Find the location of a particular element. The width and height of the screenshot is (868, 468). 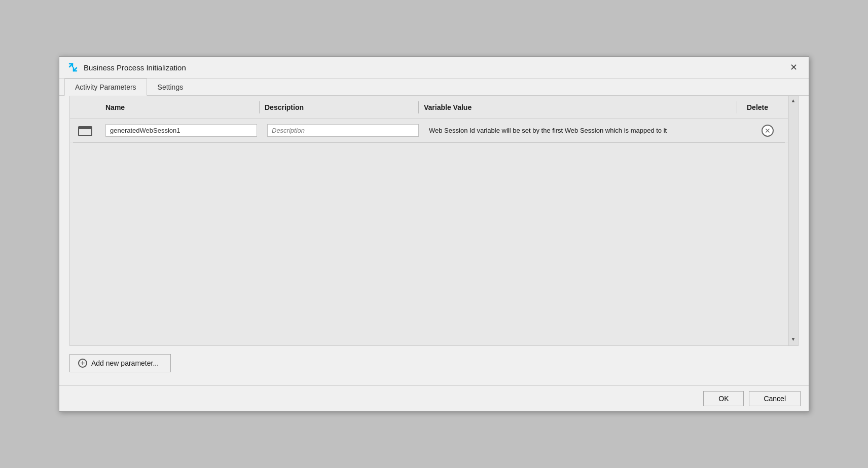

col-header-icon is located at coordinates (85, 107).